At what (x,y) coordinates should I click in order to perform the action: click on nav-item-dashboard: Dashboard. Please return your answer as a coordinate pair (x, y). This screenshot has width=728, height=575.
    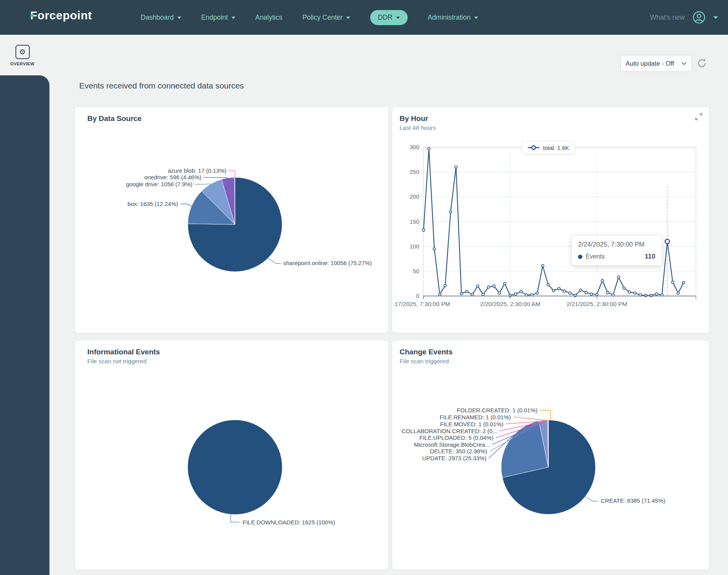
    Looking at the image, I should click on (161, 18).